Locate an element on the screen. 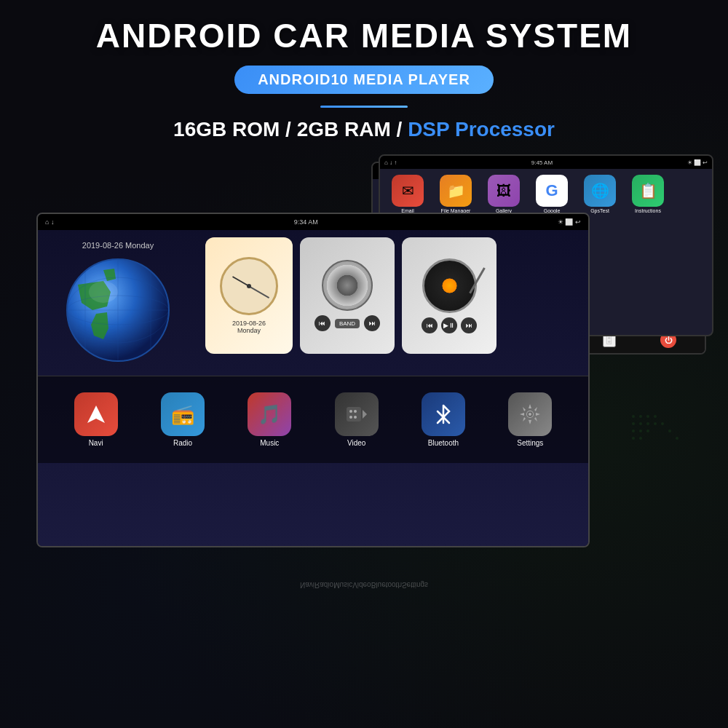 The height and width of the screenshot is (728, 728). dock-video: Video is located at coordinates (357, 419).